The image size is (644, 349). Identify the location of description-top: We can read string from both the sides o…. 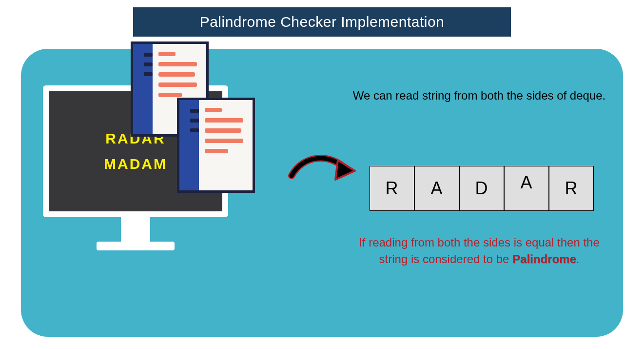
(479, 96).